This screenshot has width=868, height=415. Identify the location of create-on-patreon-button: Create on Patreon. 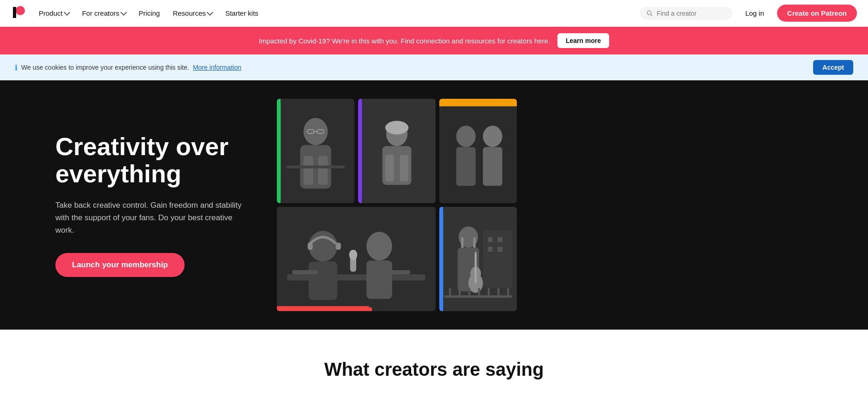
(817, 13).